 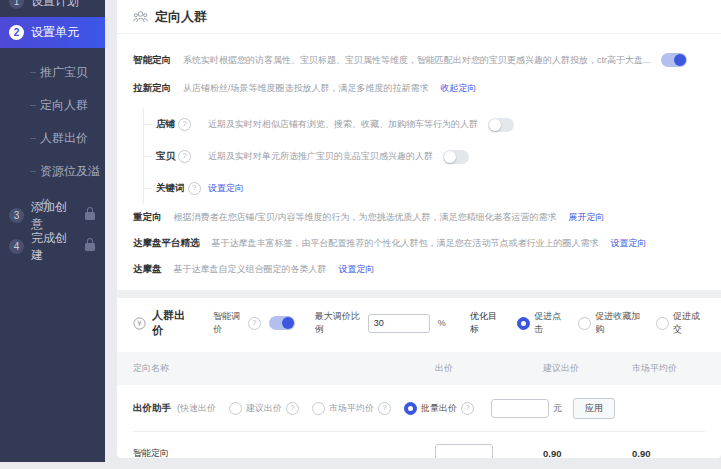 I want to click on dmp-platform-row: 达摩盘平台精选 基于达摩盘丰富标签，由平台配置推荐的个性化人群包，满足您在活动节…, so click(x=419, y=243).